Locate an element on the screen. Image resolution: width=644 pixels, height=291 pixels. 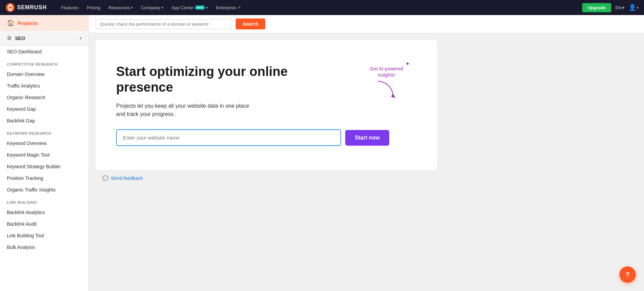
nav-items: Features Pricing Resources ▾ Company ▾ A… is located at coordinates (316, 8).